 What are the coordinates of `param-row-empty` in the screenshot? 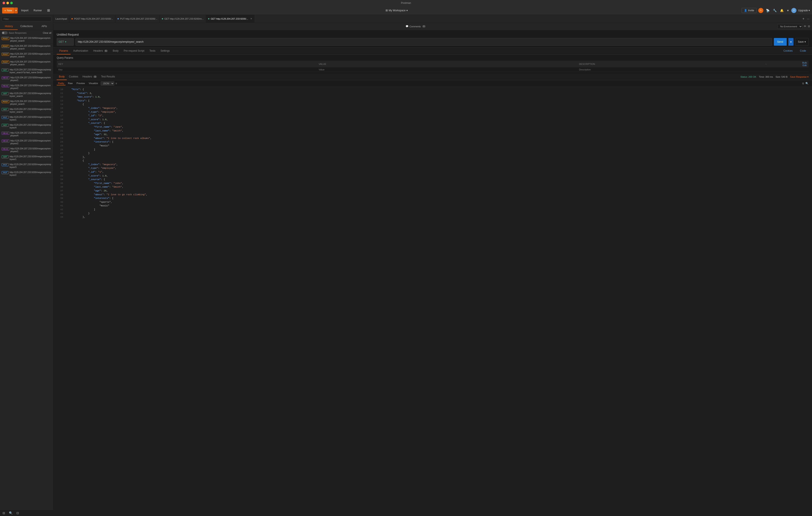 It's located at (433, 70).